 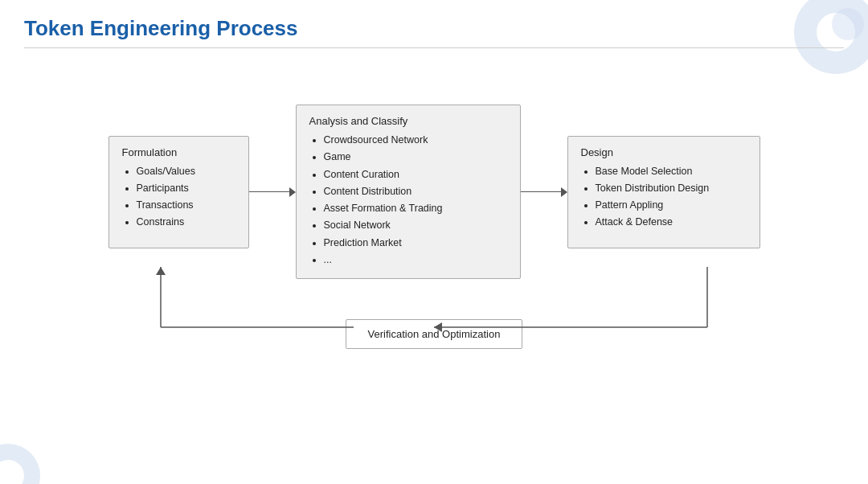 What do you see at coordinates (186, 222) in the screenshot?
I see `formulation-item-4: Constrains` at bounding box center [186, 222].